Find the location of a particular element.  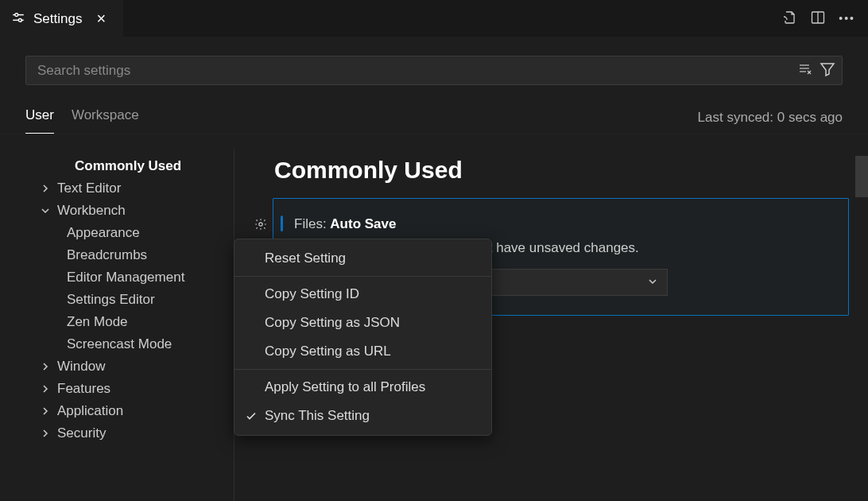

scrollbar-thumb is located at coordinates (862, 177).